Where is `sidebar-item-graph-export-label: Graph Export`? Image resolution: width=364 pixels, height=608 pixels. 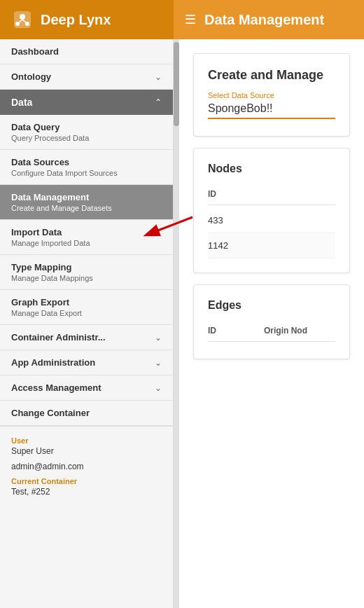 sidebar-item-graph-export-label: Graph Export is located at coordinates (46, 303).